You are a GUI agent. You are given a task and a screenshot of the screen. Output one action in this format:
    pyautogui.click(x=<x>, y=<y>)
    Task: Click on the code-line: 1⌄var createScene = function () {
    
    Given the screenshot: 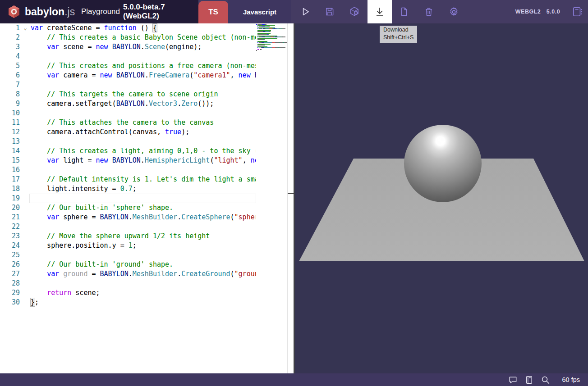 What is the action you would take?
    pyautogui.click(x=128, y=28)
    